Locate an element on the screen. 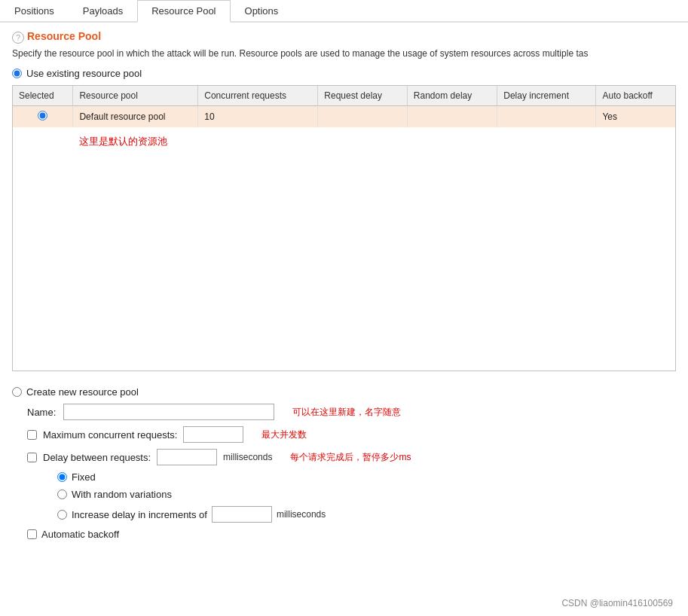  use-existing-option: Use existing resource pool is located at coordinates (344, 74).